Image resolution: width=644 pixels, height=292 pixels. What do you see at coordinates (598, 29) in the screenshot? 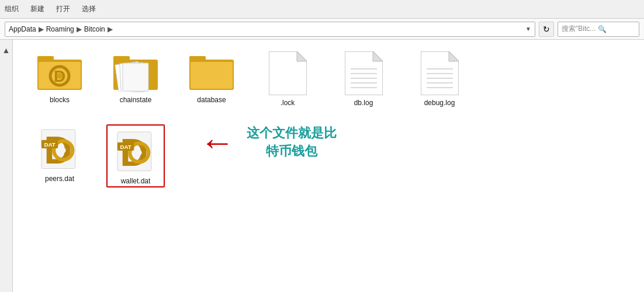
I see `search-box: 搜索"Bitc... 🔍` at bounding box center [598, 29].